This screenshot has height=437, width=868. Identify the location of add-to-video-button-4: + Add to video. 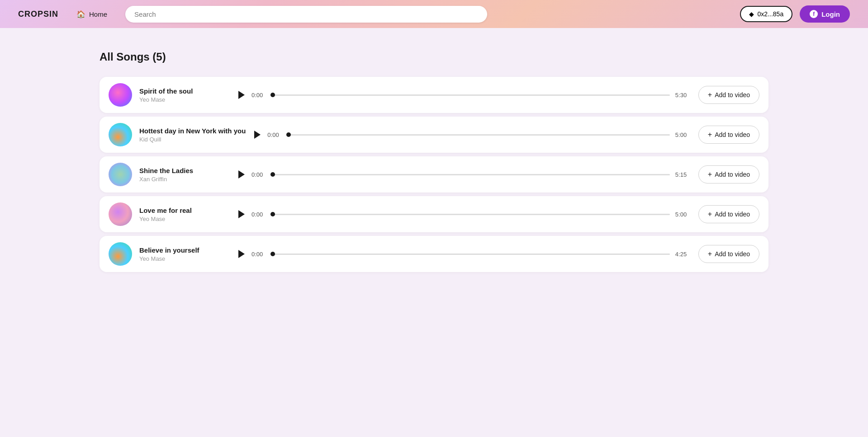
(729, 214).